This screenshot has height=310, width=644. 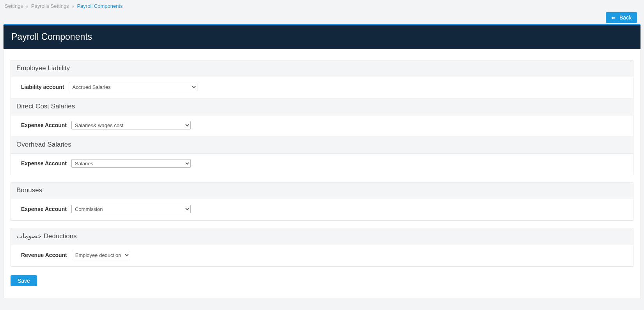 What do you see at coordinates (322, 37) in the screenshot?
I see `page-title: Payroll Components` at bounding box center [322, 37].